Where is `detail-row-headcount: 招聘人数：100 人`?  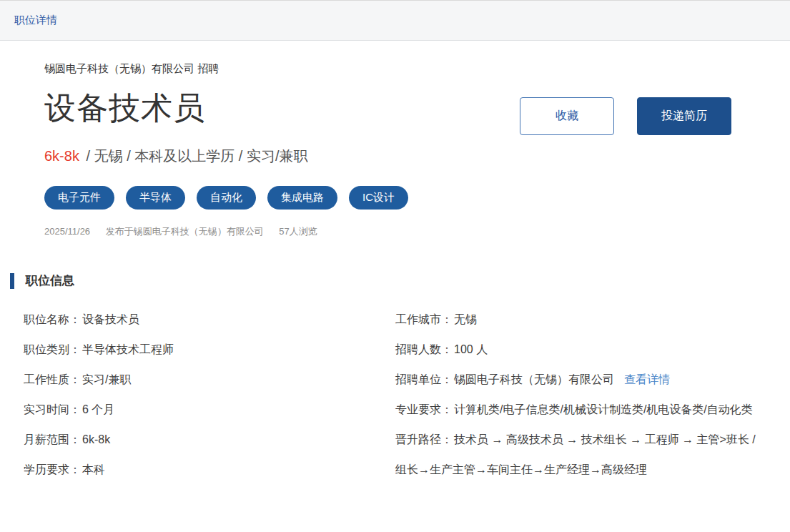 detail-row-headcount: 招聘人数：100 人 is located at coordinates (582, 350).